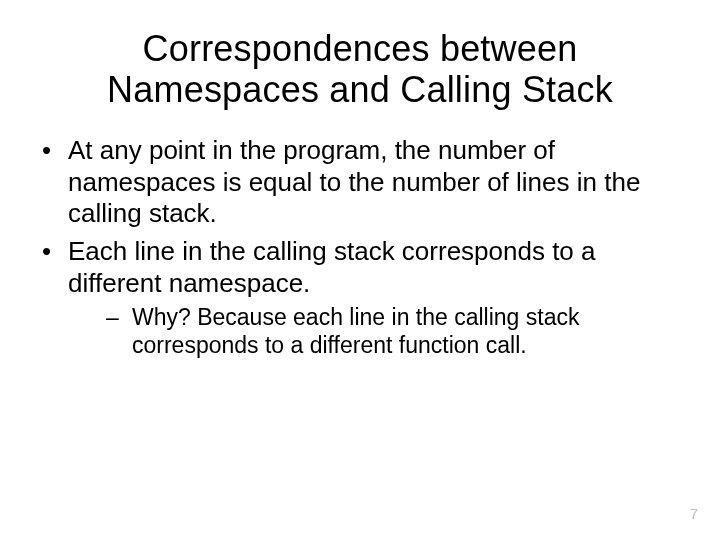  Describe the element at coordinates (332, 267) in the screenshot. I see `bullet-text-2: Each line in the calling stack correspon…` at that location.